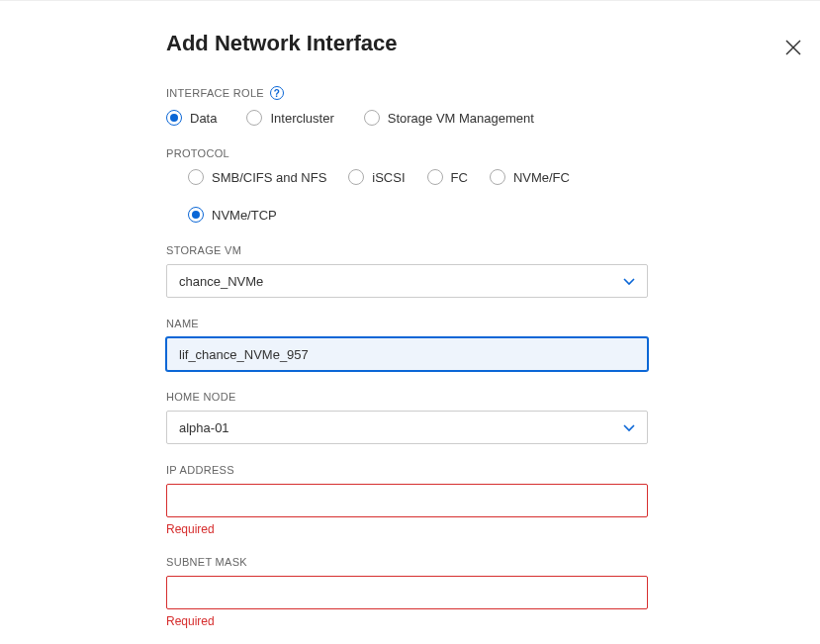 The height and width of the screenshot is (644, 820). What do you see at coordinates (408, 196) in the screenshot?
I see `protocol-radio-group: SMB/CIFS and NFS iSCSI FC NVMe/FC NVMe/T…` at bounding box center [408, 196].